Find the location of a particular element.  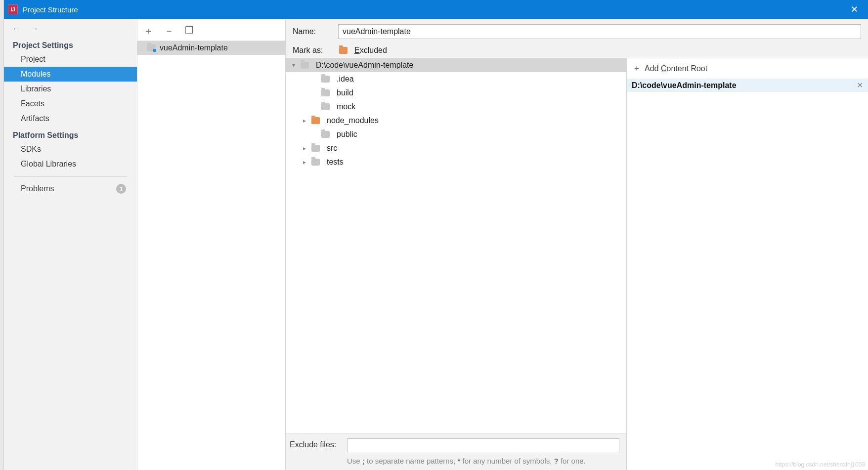

tree-node-label: src is located at coordinates (332, 148).